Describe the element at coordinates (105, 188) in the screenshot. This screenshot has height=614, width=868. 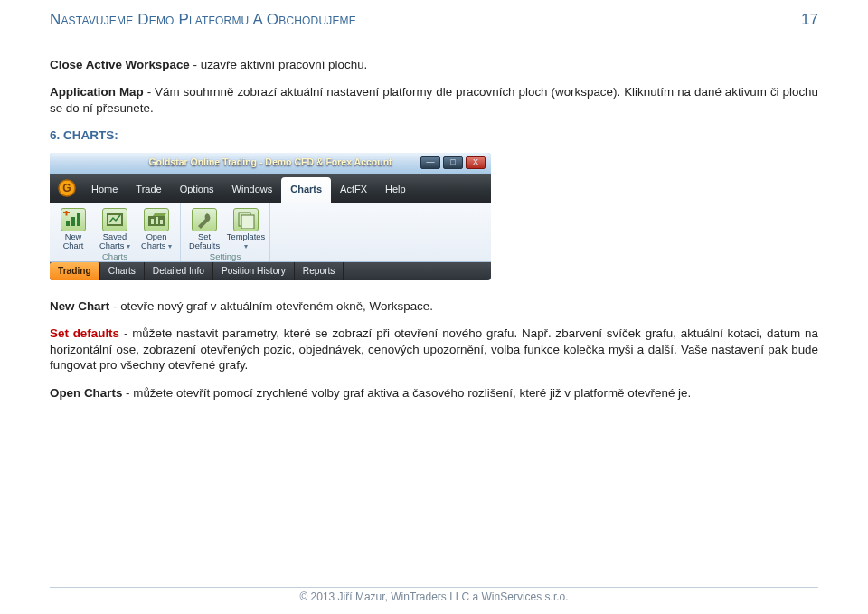
I see `menu-home: Home` at that location.